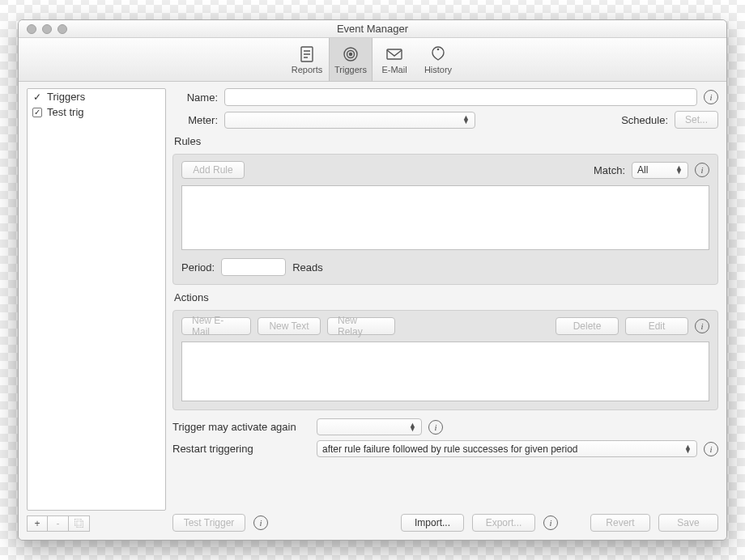  Describe the element at coordinates (37, 97) in the screenshot. I see `check-icon: ✓` at that location.